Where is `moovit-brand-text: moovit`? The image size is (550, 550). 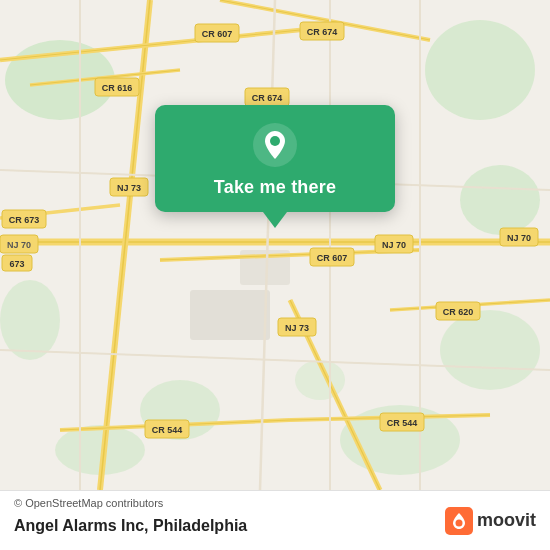
moovit-brand-text: moovit is located at coordinates (506, 520).